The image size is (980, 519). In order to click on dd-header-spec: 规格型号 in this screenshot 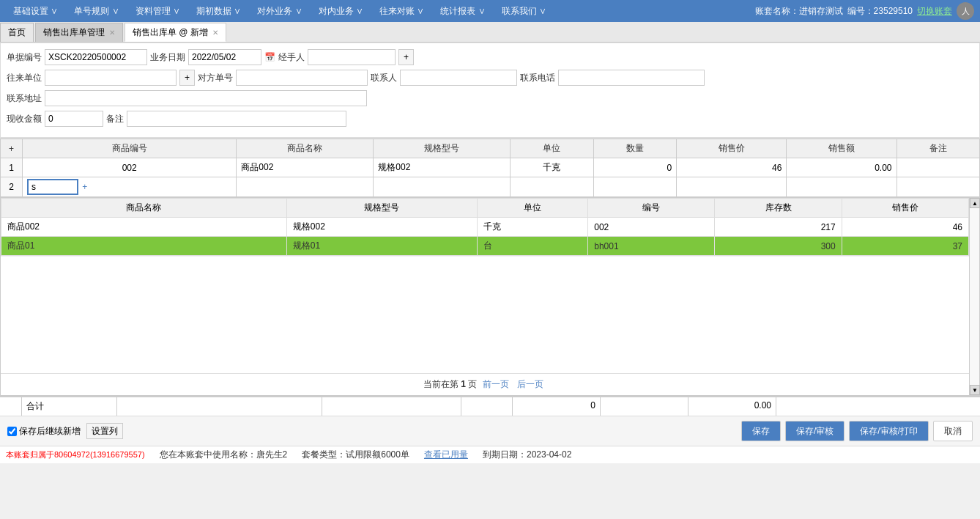, I will do `click(382, 208)`.